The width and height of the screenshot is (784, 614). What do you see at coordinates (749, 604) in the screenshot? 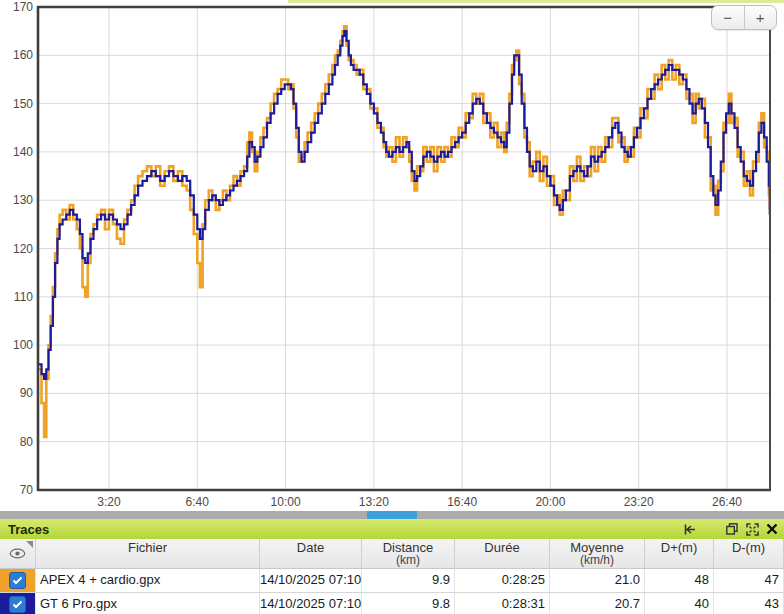
I see `cell-dminus: 43` at bounding box center [749, 604].